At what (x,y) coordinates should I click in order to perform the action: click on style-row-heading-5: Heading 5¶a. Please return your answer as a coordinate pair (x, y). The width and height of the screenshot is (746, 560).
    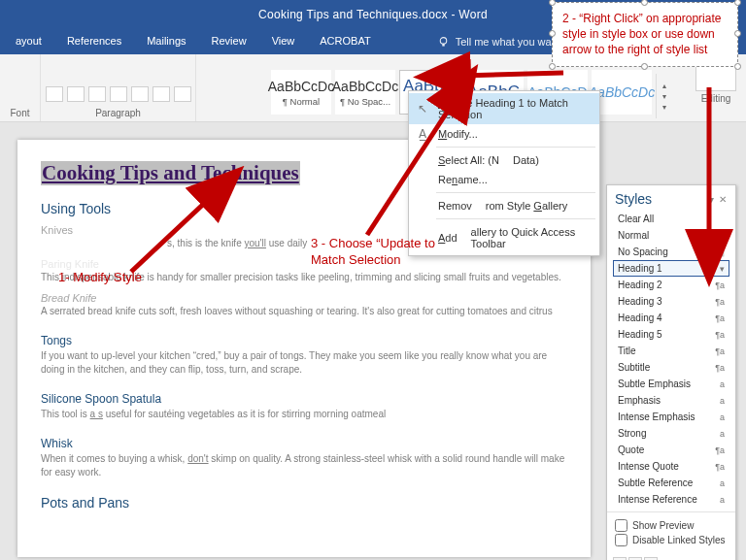
    Looking at the image, I should click on (671, 334).